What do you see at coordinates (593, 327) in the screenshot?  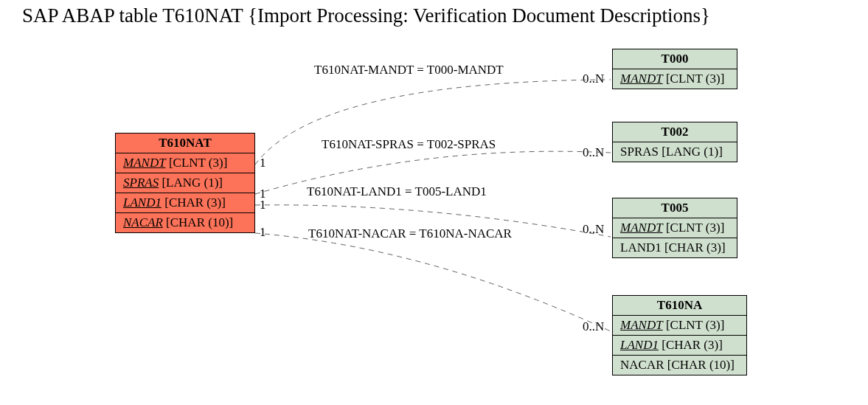 I see `right-card-4: 0..N` at bounding box center [593, 327].